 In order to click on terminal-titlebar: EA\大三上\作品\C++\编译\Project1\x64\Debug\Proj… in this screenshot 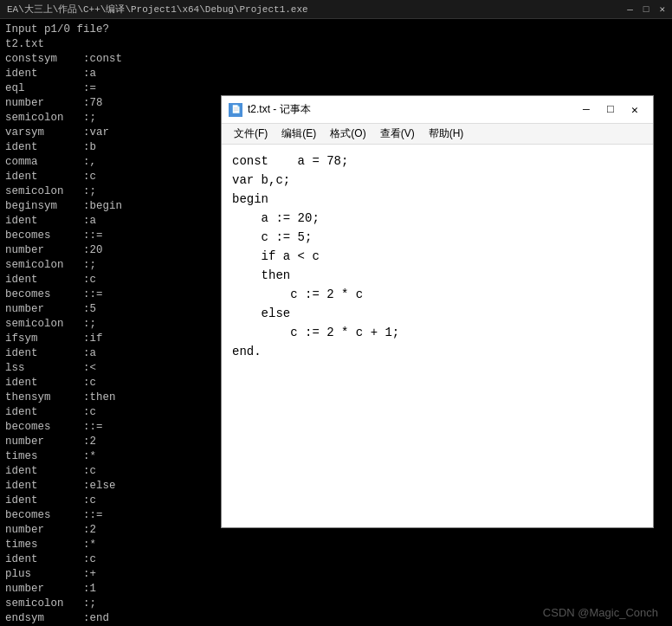, I will do `click(336, 10)`.